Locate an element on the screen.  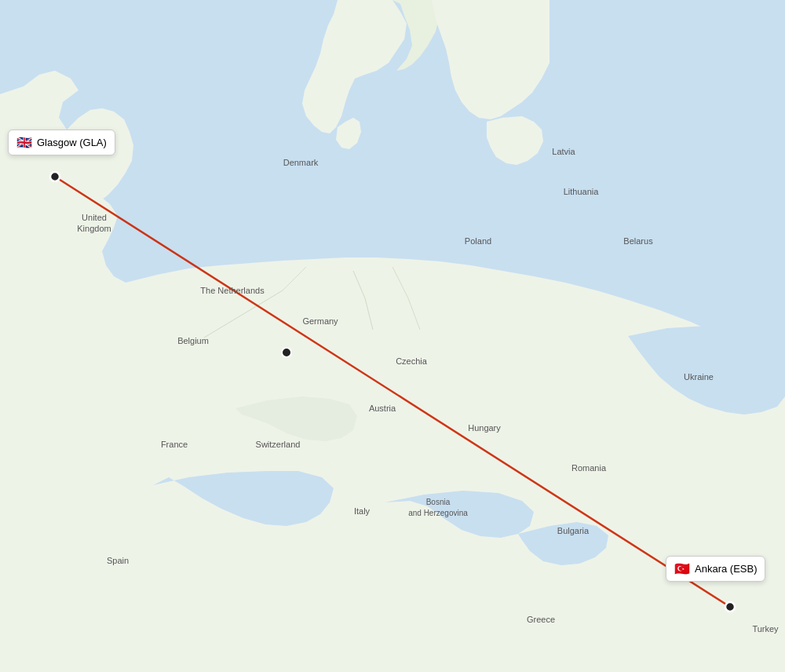
svg-text: Bulgaria is located at coordinates (573, 531).